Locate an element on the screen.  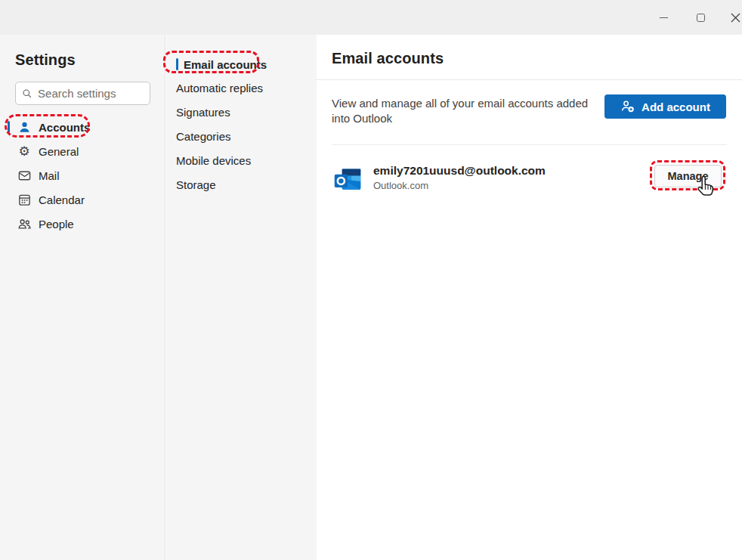
panel-description: View and manage all of your email accoun… is located at coordinates (462, 110).